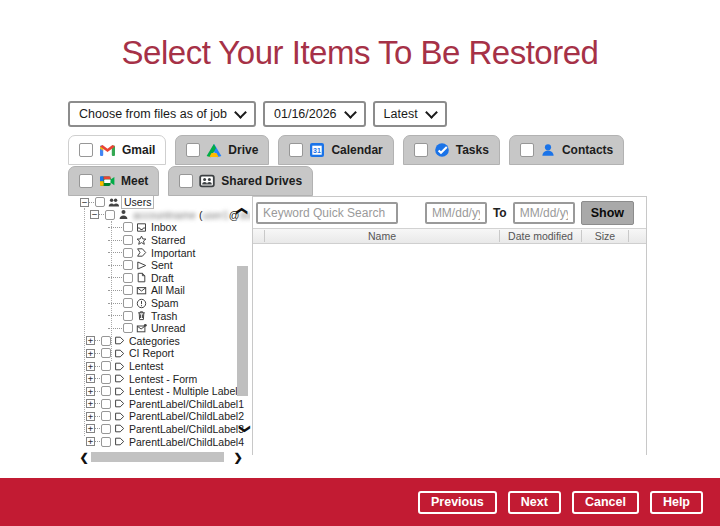 This screenshot has height=526, width=720. I want to click on tab-calendar: 31 Calendar, so click(336, 150).